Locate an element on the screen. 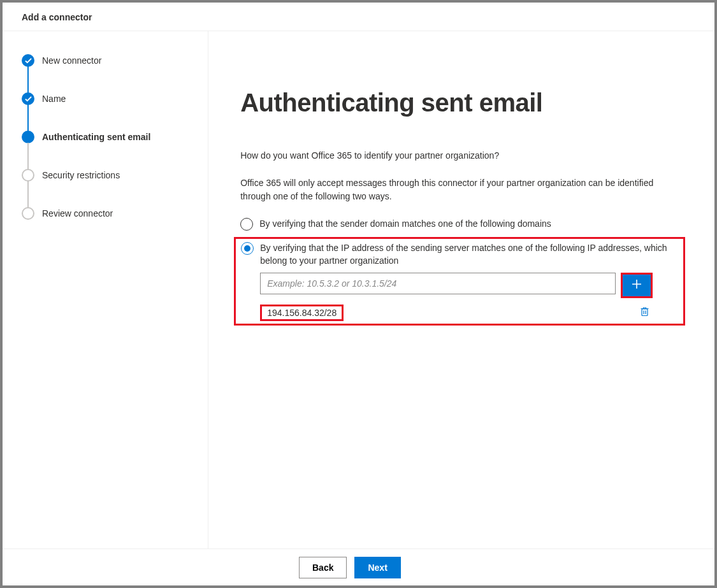  add-ip-button is located at coordinates (637, 285).